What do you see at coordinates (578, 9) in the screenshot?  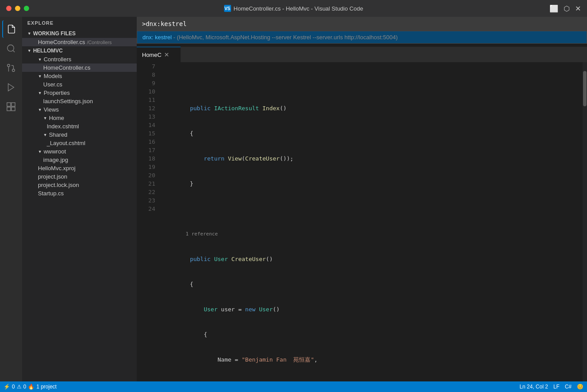 I see `close-window-icon: ✕` at bounding box center [578, 9].